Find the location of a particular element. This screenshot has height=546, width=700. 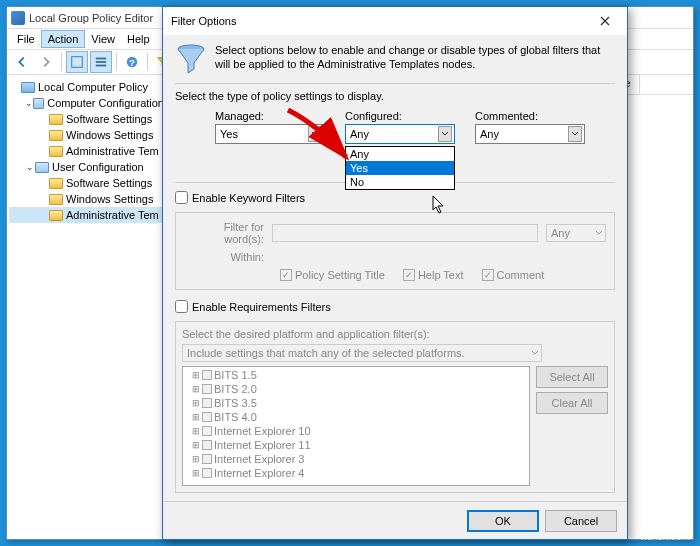

keyword-match-combo: Any is located at coordinates (576, 233).